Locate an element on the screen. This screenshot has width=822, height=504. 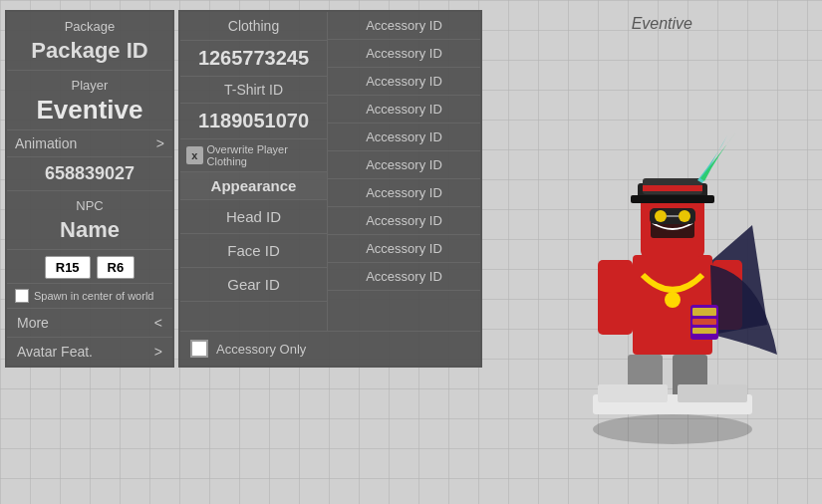
spawn-checkbox is located at coordinates (22, 296).